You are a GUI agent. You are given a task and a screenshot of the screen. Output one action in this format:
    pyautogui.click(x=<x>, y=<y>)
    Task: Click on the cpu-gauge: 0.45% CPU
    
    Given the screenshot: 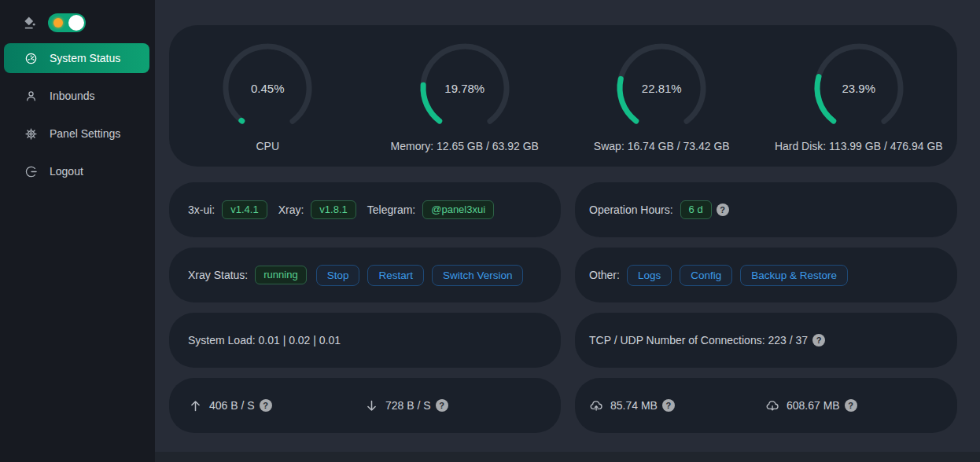 What is the action you would take?
    pyautogui.click(x=267, y=97)
    